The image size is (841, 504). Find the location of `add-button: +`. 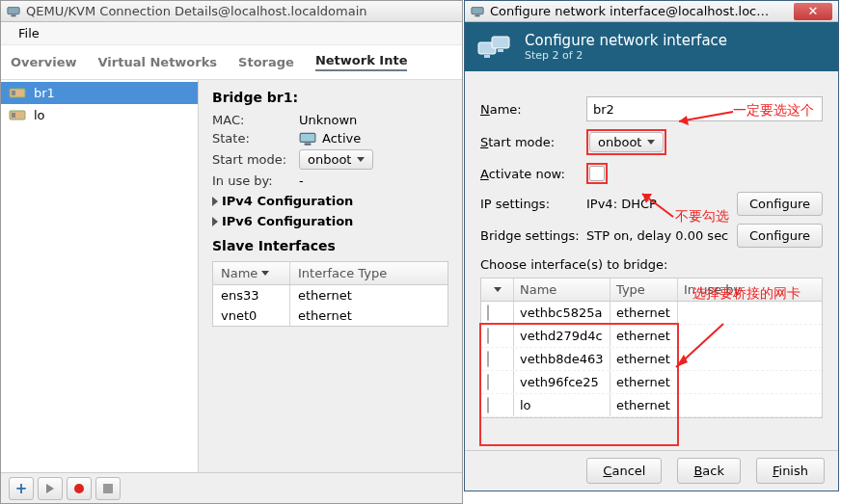

add-button: + is located at coordinates (21, 489).